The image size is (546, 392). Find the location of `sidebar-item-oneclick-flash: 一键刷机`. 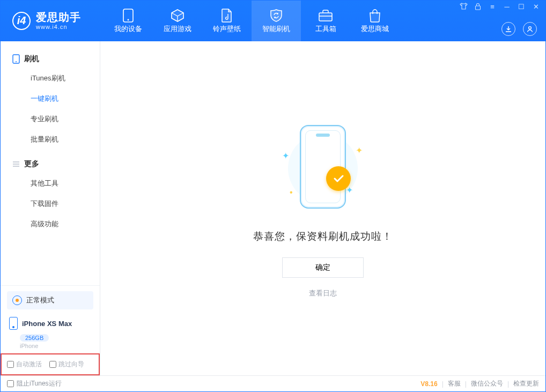

sidebar-item-oneclick-flash: 一键刷机 is located at coordinates (50, 99).